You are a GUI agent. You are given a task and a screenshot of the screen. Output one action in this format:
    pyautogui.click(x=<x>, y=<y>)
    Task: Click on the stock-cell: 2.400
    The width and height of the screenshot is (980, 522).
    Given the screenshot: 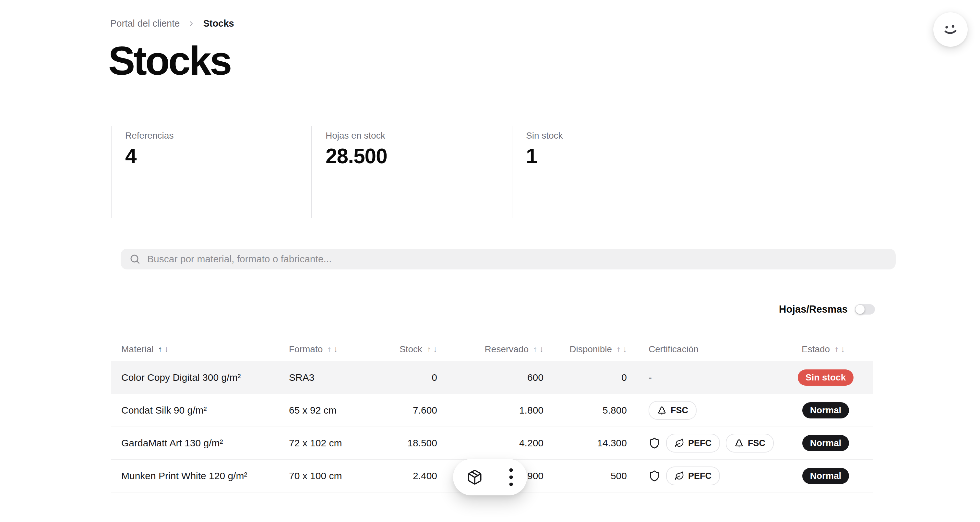 What is the action you would take?
    pyautogui.click(x=388, y=476)
    